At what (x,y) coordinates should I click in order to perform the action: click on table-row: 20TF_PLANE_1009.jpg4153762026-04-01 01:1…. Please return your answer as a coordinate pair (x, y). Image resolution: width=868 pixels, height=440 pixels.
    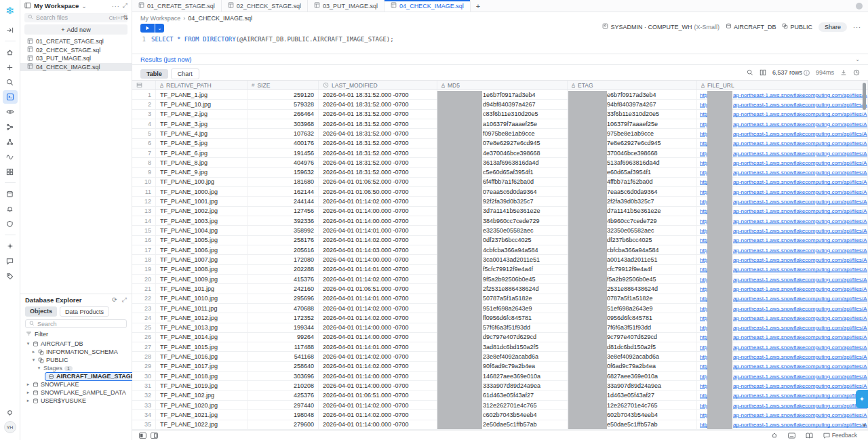
    Looking at the image, I should click on (500, 279).